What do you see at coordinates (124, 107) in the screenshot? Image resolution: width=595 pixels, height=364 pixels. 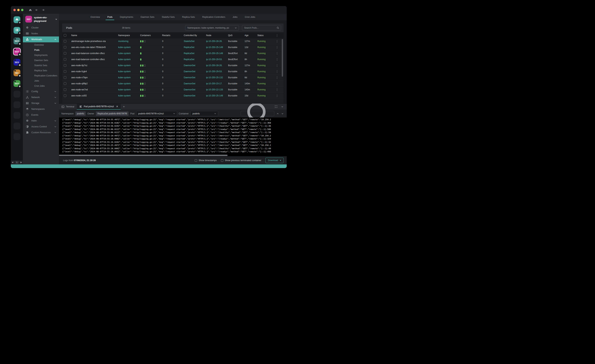 I see `new-dock-tab-button: +` at bounding box center [124, 107].